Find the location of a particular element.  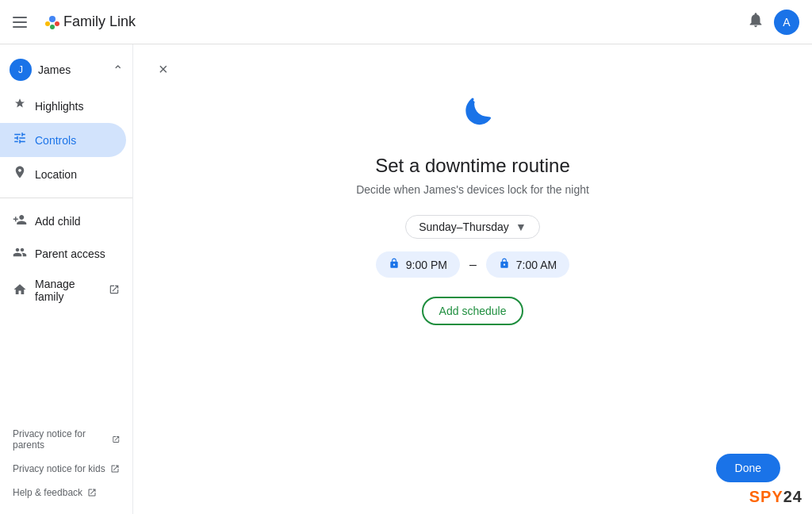

manage-family-external-icon is located at coordinates (114, 290).